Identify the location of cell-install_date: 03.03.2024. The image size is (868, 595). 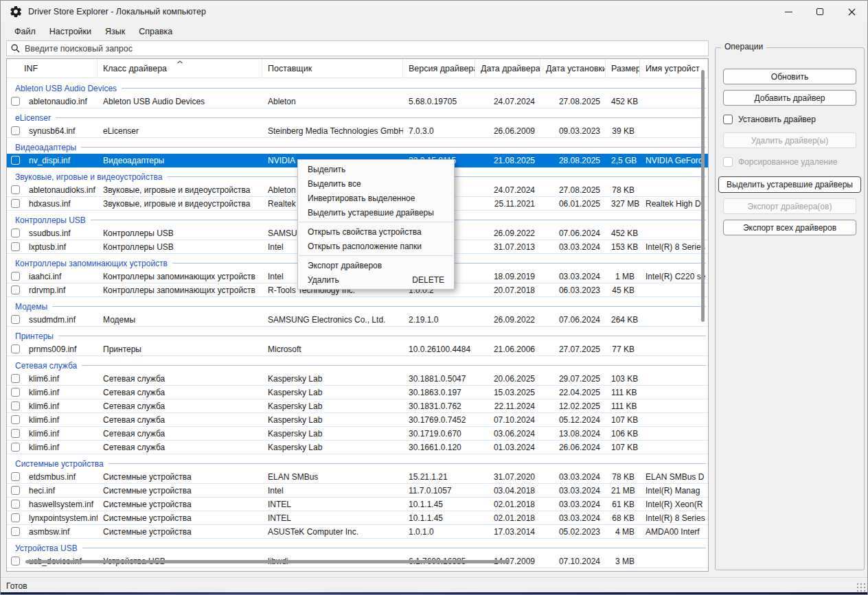
(573, 247).